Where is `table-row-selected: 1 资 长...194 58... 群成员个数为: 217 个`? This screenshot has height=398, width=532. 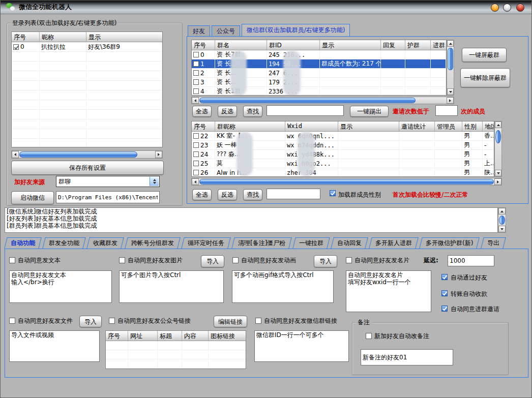 table-row-selected: 1 资 长...194 58... 群成员个数为: 217 个 is located at coordinates (319, 64).